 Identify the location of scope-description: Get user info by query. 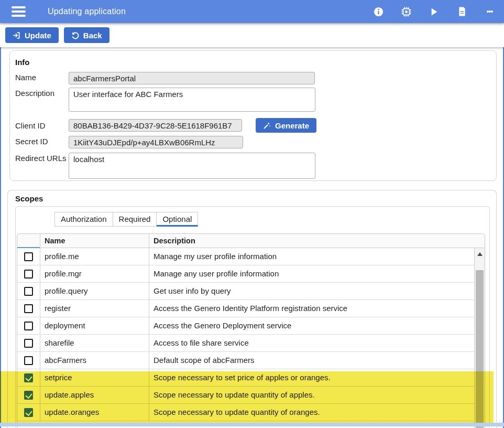
(311, 291).